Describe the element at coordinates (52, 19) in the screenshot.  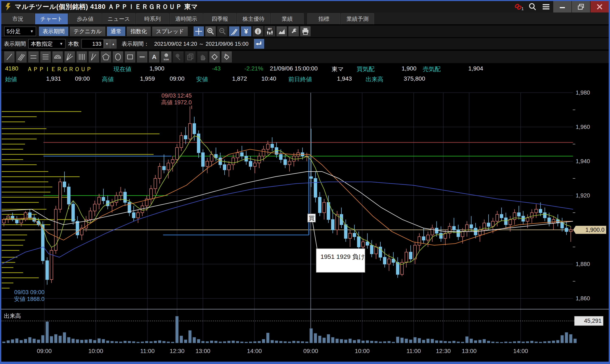
I see `tab-チャート: チャート` at that location.